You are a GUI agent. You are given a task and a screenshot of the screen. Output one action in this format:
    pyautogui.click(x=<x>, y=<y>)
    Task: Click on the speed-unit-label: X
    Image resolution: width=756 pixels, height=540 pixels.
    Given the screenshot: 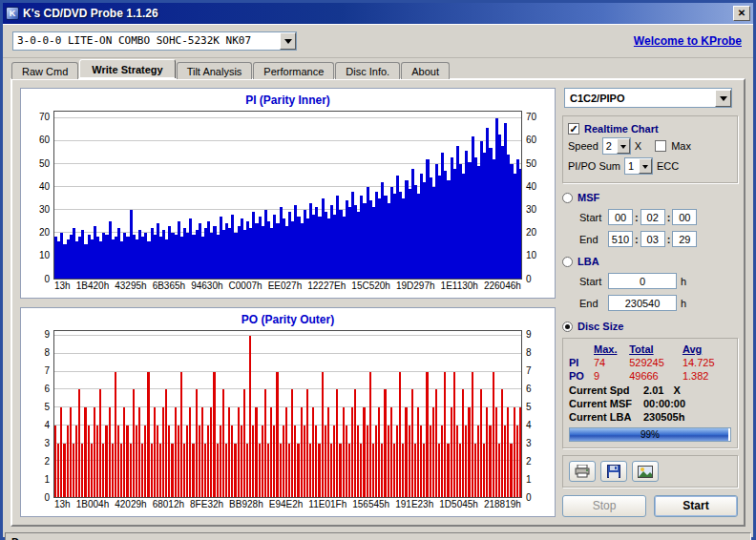 What is the action you would take?
    pyautogui.click(x=638, y=146)
    